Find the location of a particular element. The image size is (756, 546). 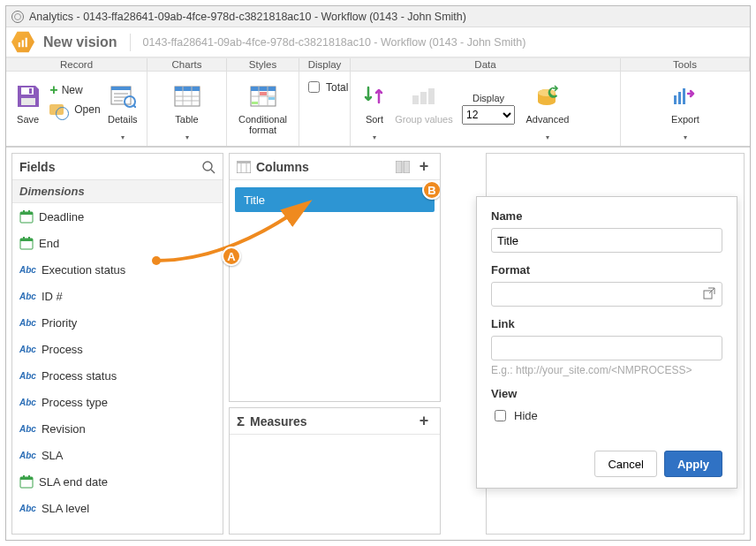

field-item: End is located at coordinates (117, 243).